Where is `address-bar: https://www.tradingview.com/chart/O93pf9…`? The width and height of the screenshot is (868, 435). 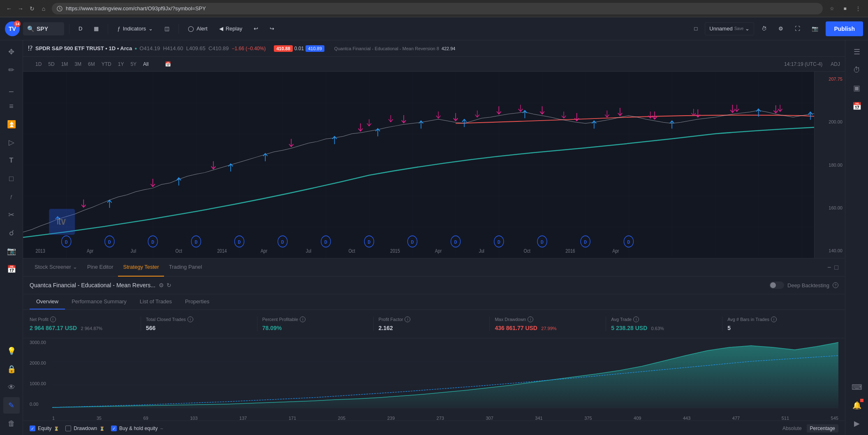
address-bar: https://www.tradingview.com/chart/O93pf9… is located at coordinates (437, 9).